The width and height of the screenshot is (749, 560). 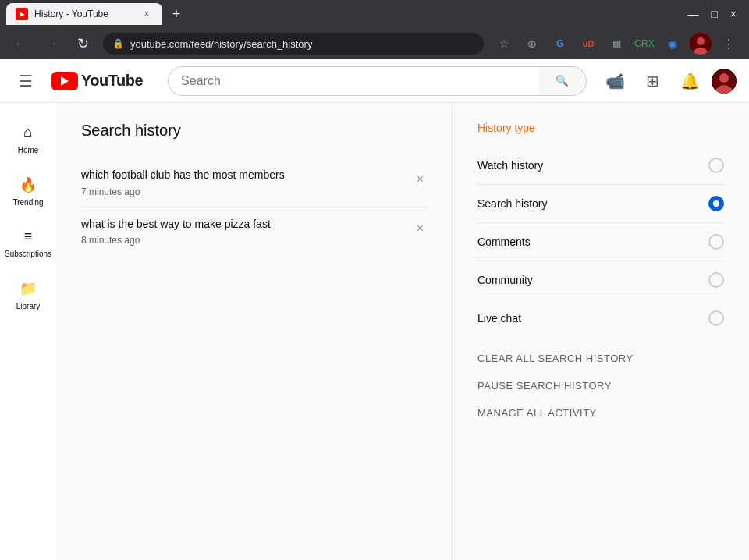 I want to click on back-button: ←, so click(x=20, y=44).